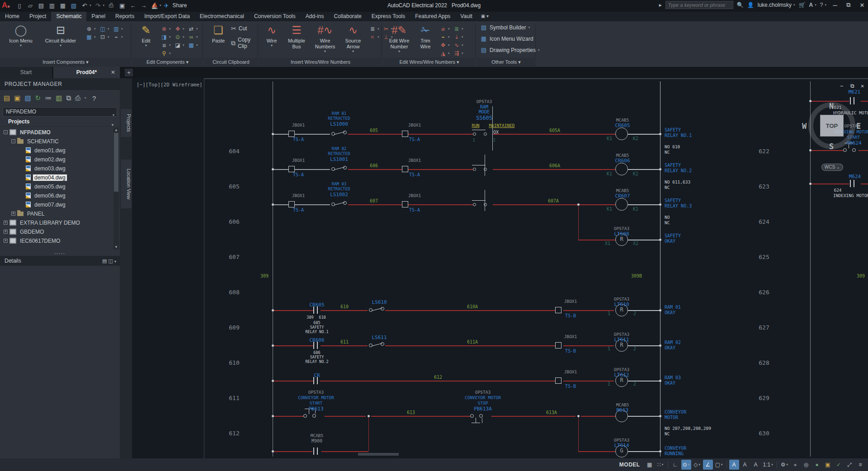 The image size is (868, 471). What do you see at coordinates (795, 465) in the screenshot?
I see `customization-plus: ＋` at bounding box center [795, 465].